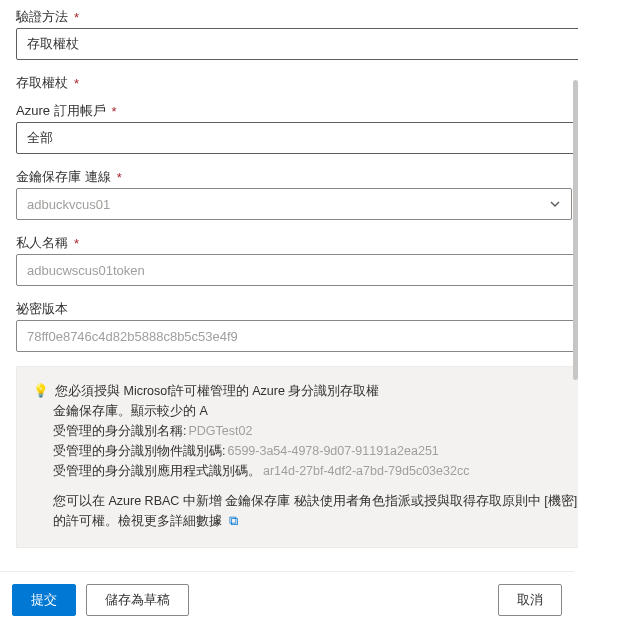 Image resolution: width=624 pixels, height=627 pixels. Describe the element at coordinates (312, 270) in the screenshot. I see `secret-name-input` at that location.